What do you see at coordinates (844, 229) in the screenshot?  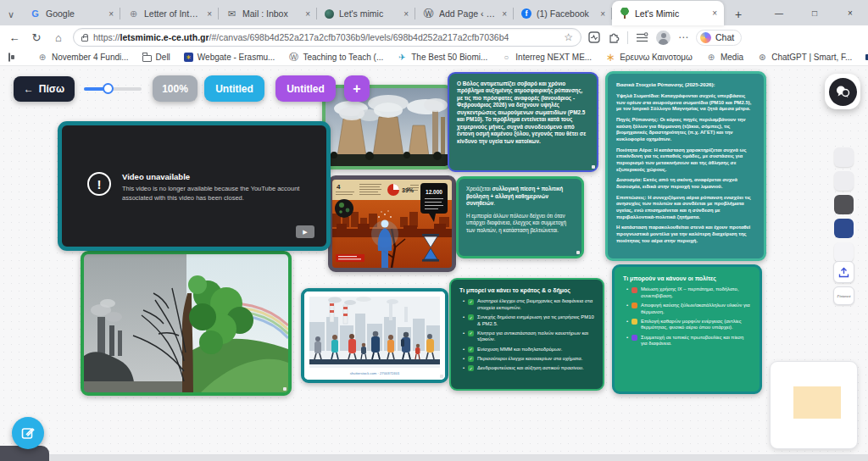 I see `color-swatch-blue` at bounding box center [844, 229].